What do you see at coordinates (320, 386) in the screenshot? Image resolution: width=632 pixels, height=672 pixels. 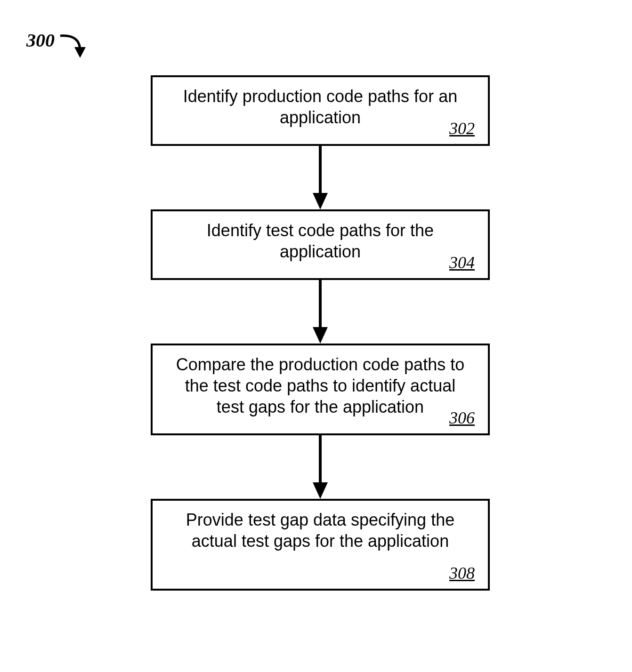 I see `flow-step-306-text: Compare the production code paths to the…` at bounding box center [320, 386].